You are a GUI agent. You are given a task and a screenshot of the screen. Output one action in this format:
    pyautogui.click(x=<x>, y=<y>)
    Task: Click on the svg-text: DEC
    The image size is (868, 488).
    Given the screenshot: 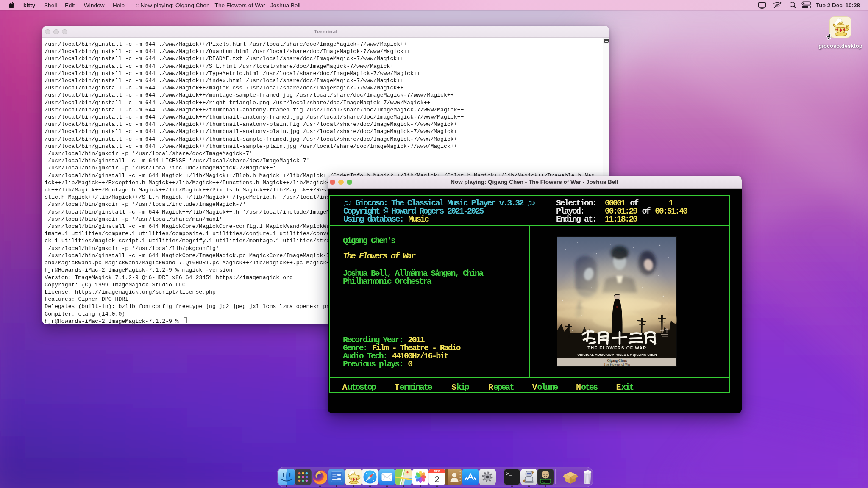 What is the action you would take?
    pyautogui.click(x=437, y=471)
    